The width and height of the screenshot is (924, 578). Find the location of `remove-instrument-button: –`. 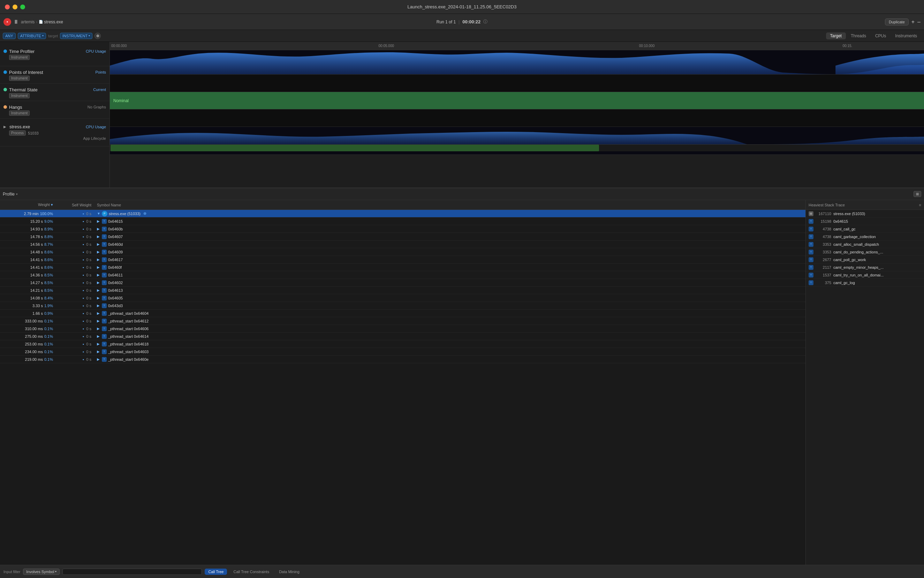

remove-instrument-button: – is located at coordinates (919, 22).